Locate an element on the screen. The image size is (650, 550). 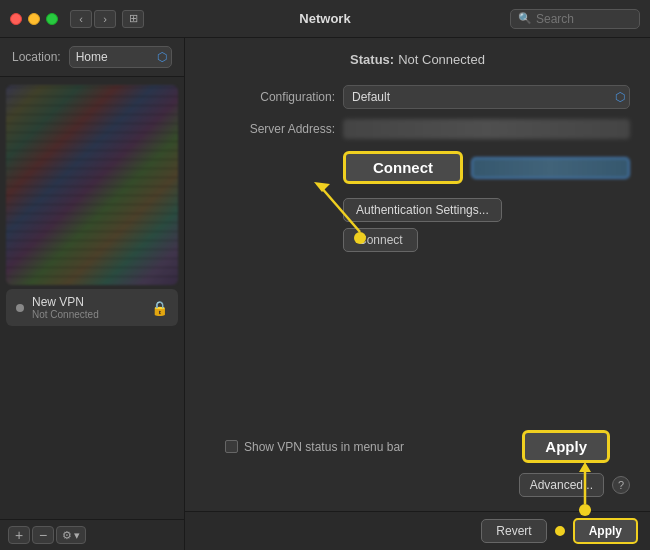
status-label: Status: is located at coordinates (372, 60).